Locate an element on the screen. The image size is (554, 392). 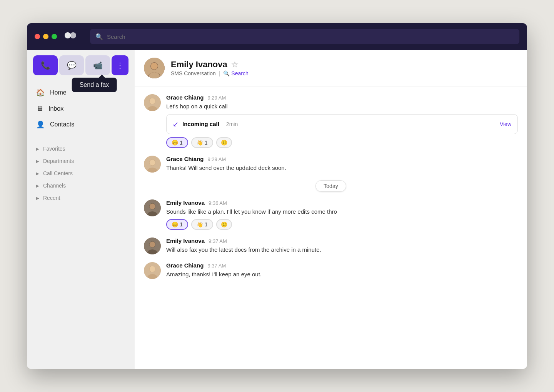
message-text: Will also fax you the latest docs from t… is located at coordinates (342, 250).